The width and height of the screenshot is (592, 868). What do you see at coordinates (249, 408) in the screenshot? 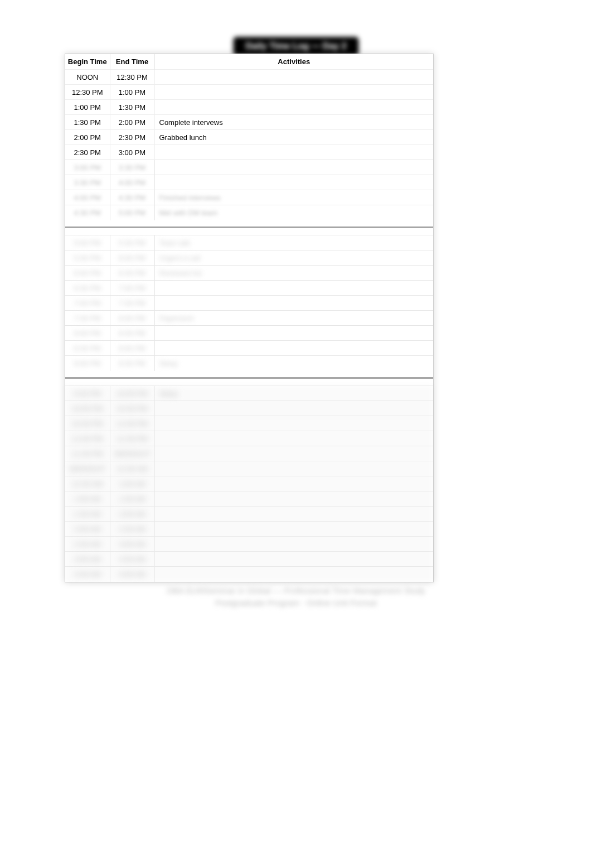
I see `table-row: 10:00 PM10:30 PM` at bounding box center [249, 408].